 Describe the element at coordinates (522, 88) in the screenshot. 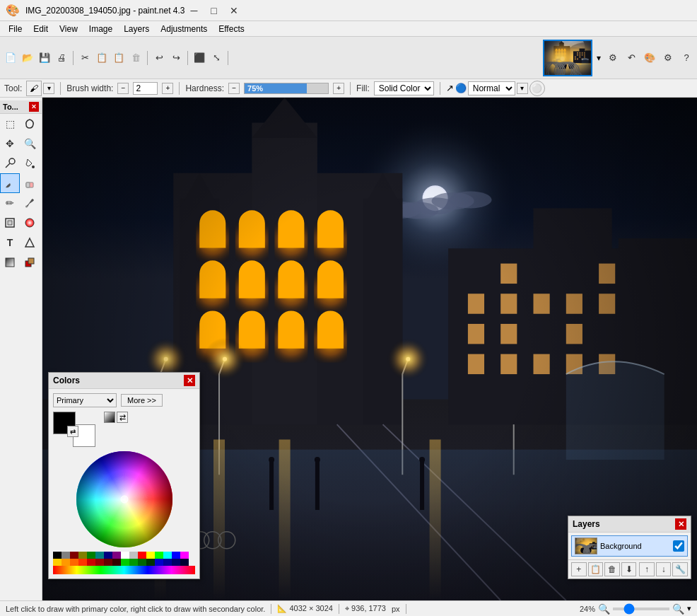

I see `blend-dropdown-btn: ▾` at that location.